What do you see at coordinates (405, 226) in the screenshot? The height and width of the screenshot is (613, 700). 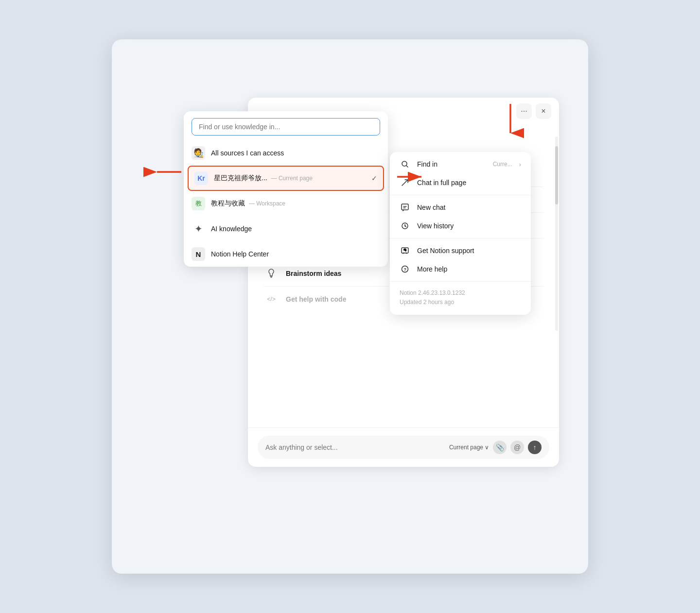 I see `view-history-icon` at bounding box center [405, 226].